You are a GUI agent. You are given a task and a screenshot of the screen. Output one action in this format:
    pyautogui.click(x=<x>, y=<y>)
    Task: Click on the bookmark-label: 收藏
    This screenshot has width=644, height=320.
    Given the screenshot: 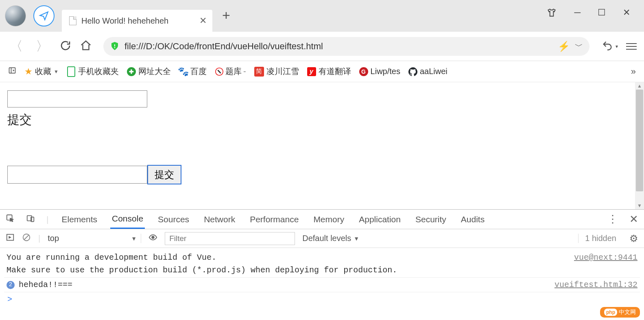 What is the action you would take?
    pyautogui.click(x=43, y=72)
    